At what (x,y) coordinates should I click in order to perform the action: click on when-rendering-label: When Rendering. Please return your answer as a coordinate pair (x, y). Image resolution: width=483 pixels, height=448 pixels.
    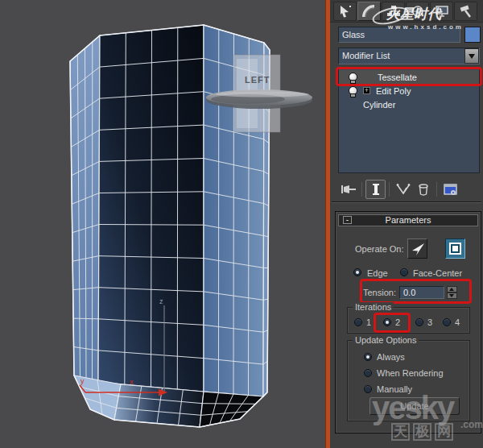
    Looking at the image, I should click on (411, 373).